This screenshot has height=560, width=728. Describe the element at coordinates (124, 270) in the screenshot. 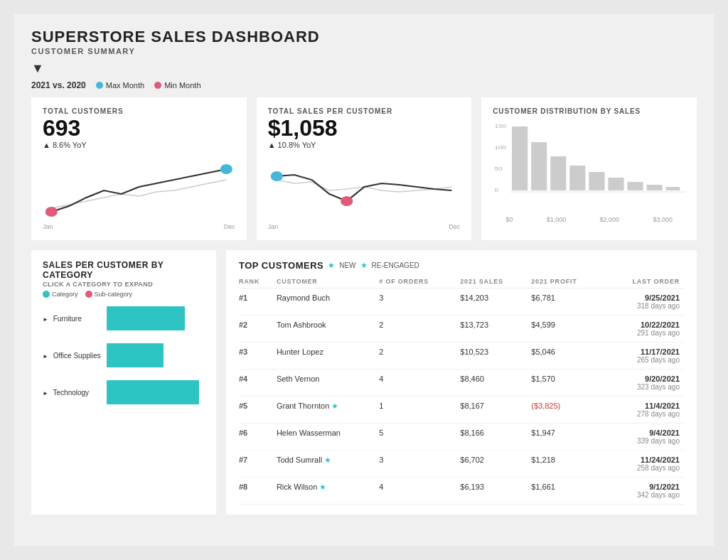

I see `category-panel-title: SALES PER CUSTOMER BY CATEGORY` at that location.